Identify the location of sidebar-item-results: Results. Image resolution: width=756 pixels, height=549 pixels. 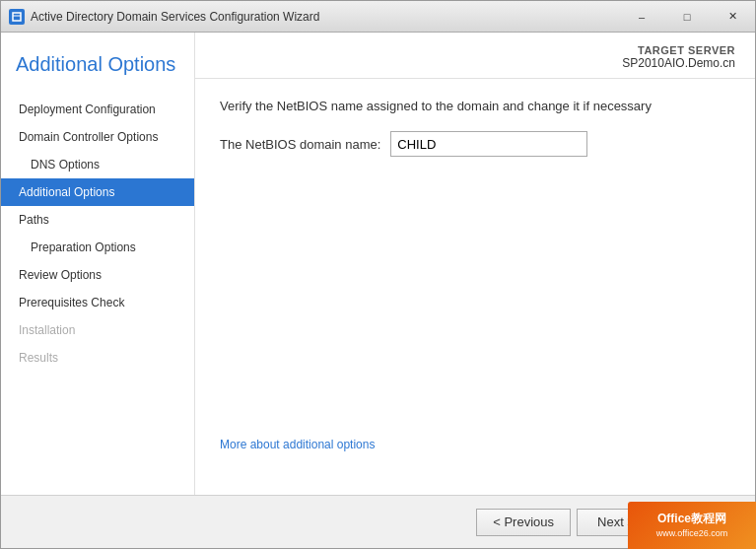
(98, 358).